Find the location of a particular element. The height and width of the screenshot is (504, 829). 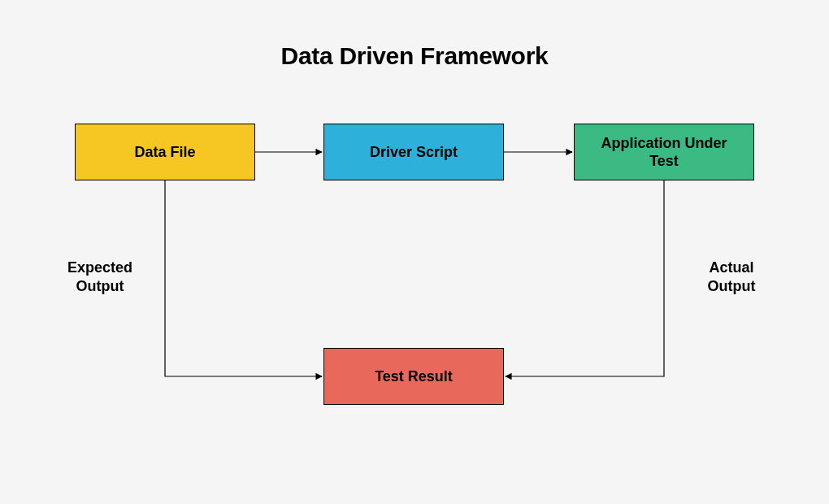

arrow-expected-output is located at coordinates (244, 278).